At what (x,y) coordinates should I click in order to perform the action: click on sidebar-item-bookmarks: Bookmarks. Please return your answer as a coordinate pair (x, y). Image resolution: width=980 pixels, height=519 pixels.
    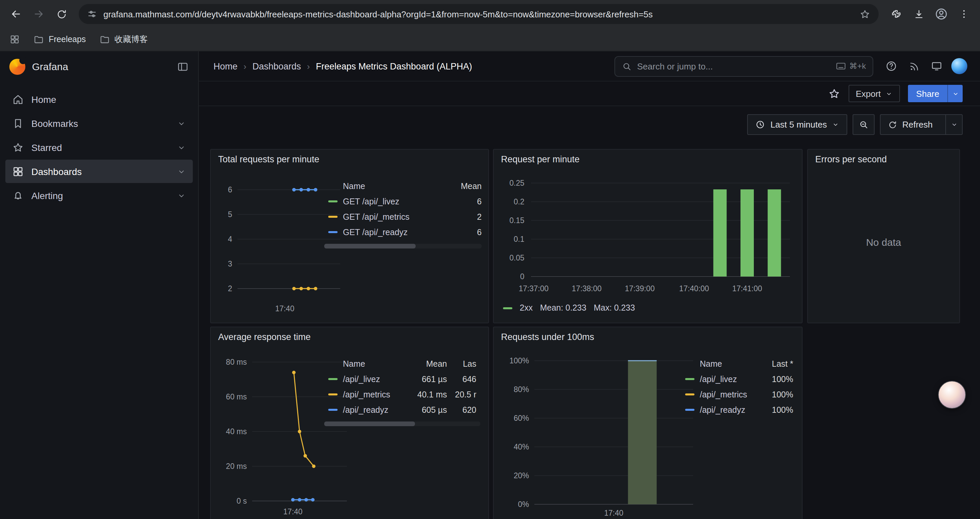
    Looking at the image, I should click on (99, 123).